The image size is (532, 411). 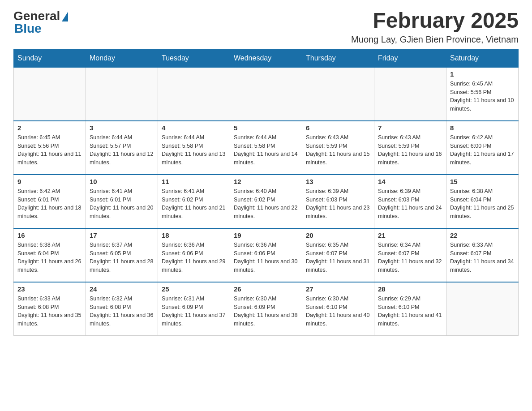 I want to click on day-number: 5, so click(x=266, y=128).